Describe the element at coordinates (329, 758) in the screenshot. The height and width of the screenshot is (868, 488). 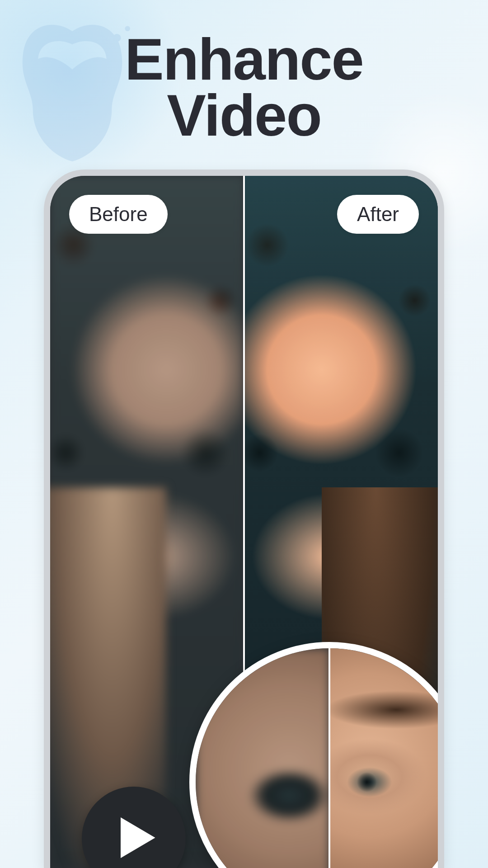
I see `magnifier-divider` at that location.